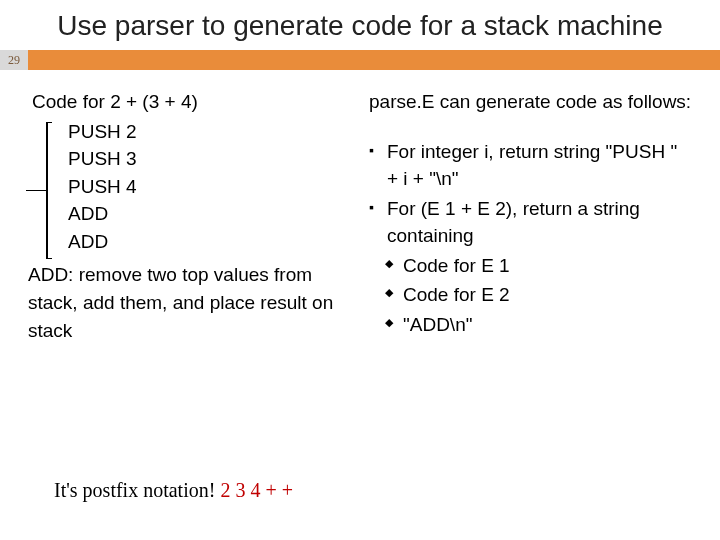 This screenshot has height=540, width=720. Describe the element at coordinates (190, 302) in the screenshot. I see `add-description: ADD: remove two top values from stack, a…` at that location.